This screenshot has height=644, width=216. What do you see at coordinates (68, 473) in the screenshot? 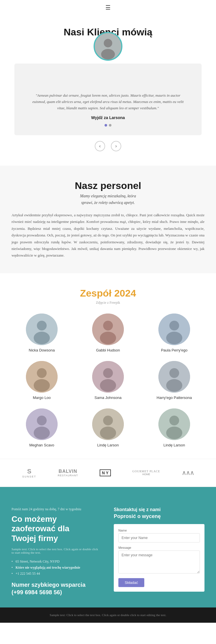
I see `brand-balvin: BALVIN RESTAURANT` at bounding box center [68, 473].